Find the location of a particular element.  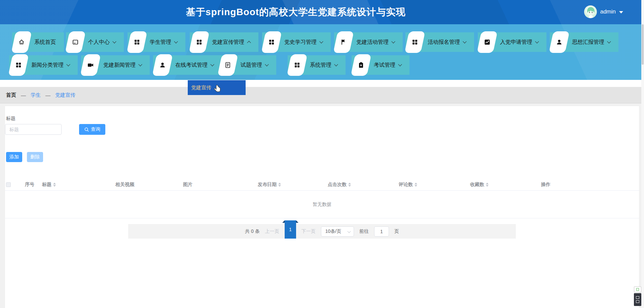

nav-item-news-category-mgmt: 新闻分类管理 is located at coordinates (43, 65).